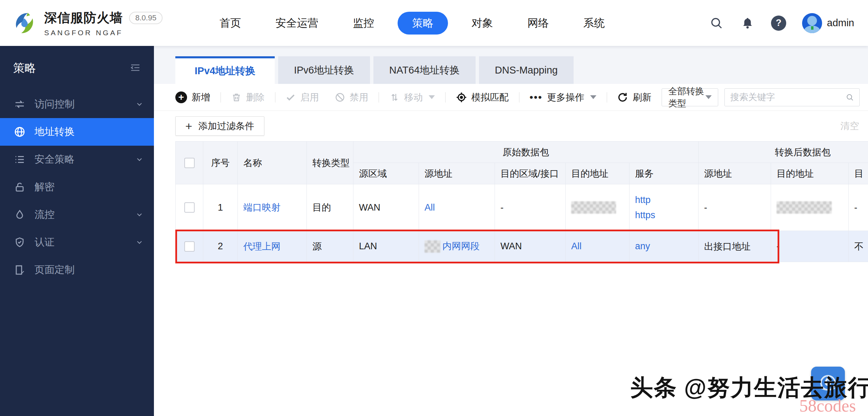 Image resolution: width=868 pixels, height=416 pixels. Describe the element at coordinates (297, 23) in the screenshot. I see `nav-item-security-ops: 安全运营` at that location.